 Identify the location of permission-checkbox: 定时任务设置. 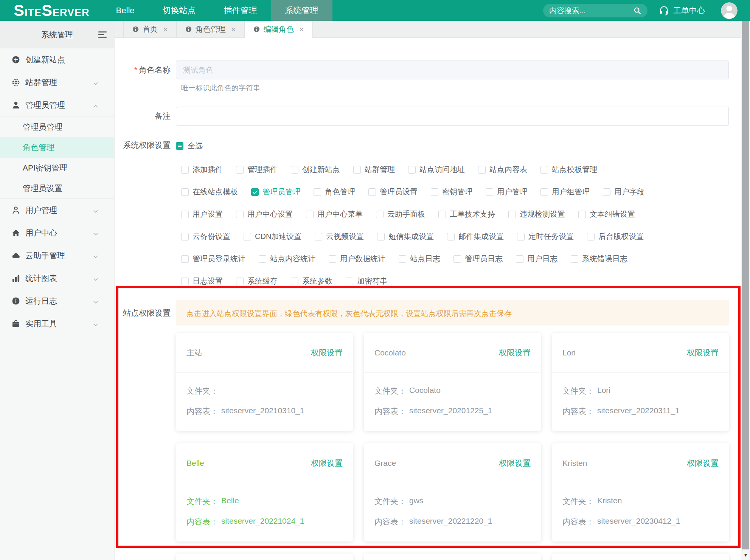
(545, 237).